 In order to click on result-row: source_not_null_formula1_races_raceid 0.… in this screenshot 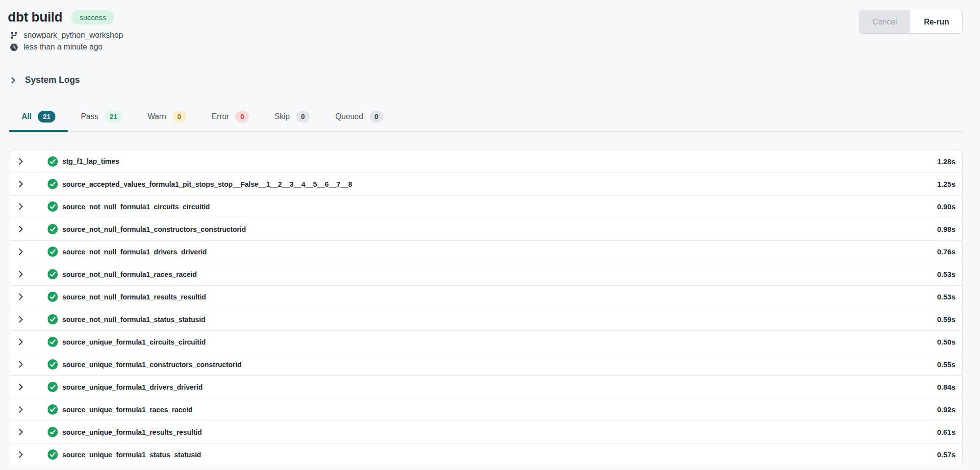, I will do `click(486, 274)`.